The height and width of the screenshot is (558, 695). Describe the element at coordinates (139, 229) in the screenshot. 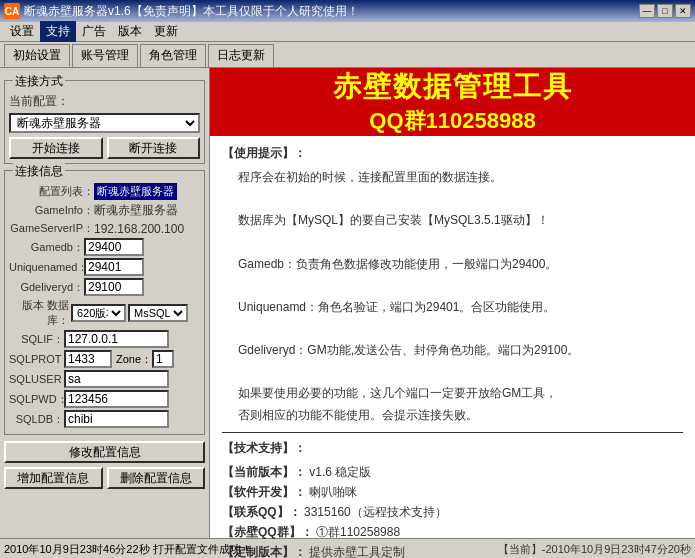

I see `gameserverip-value: 192.168.200.100` at that location.